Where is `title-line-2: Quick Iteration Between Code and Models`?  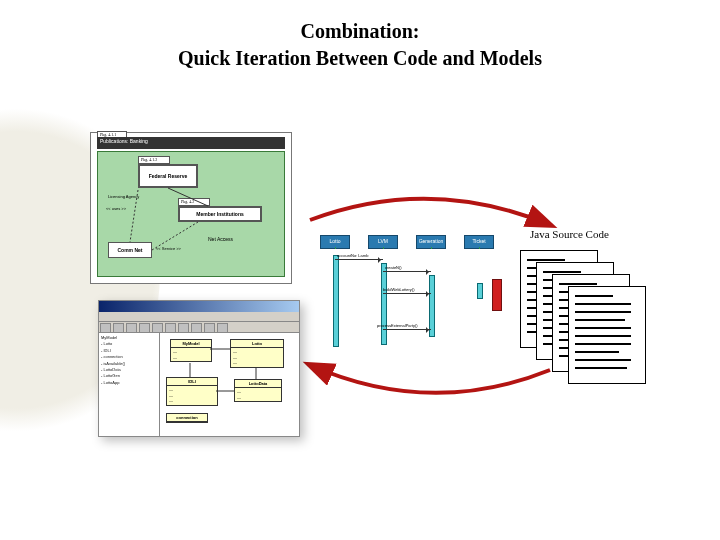
title-line-2: Quick Iteration Between Code and Models is located at coordinates (360, 58).